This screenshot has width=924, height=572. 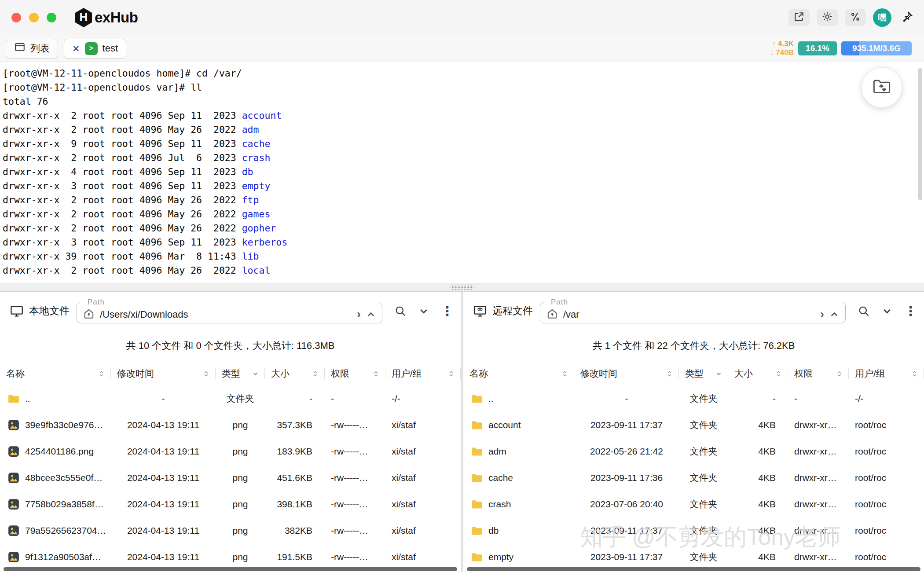 What do you see at coordinates (256, 186) in the screenshot?
I see `terminal-directory-name: empty` at bounding box center [256, 186].